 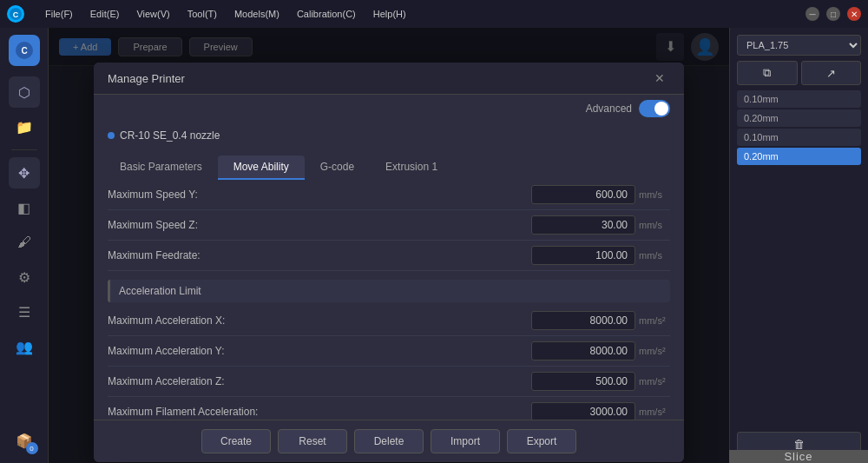 What do you see at coordinates (832, 73) in the screenshot?
I see `export-profile-button: ↗` at bounding box center [832, 73].